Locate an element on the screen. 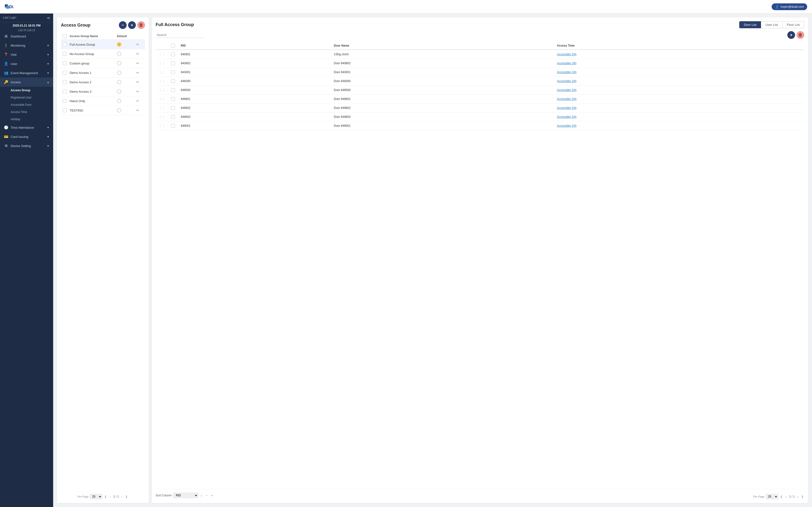 The image size is (812, 507). table-row: ⋮⋮ 848500 Door 848500 Accessible 24h is located at coordinates (480, 90).